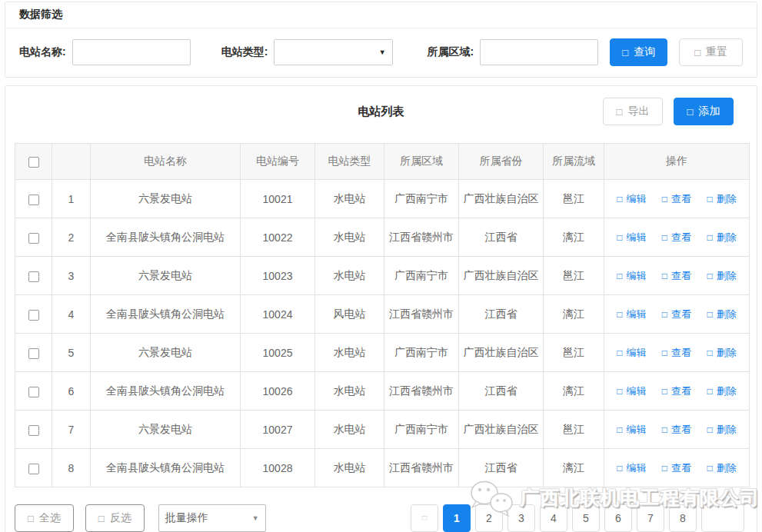 This screenshot has width=762, height=532. Describe the element at coordinates (574, 161) in the screenshot. I see `header-basin: 所属流域` at that location.